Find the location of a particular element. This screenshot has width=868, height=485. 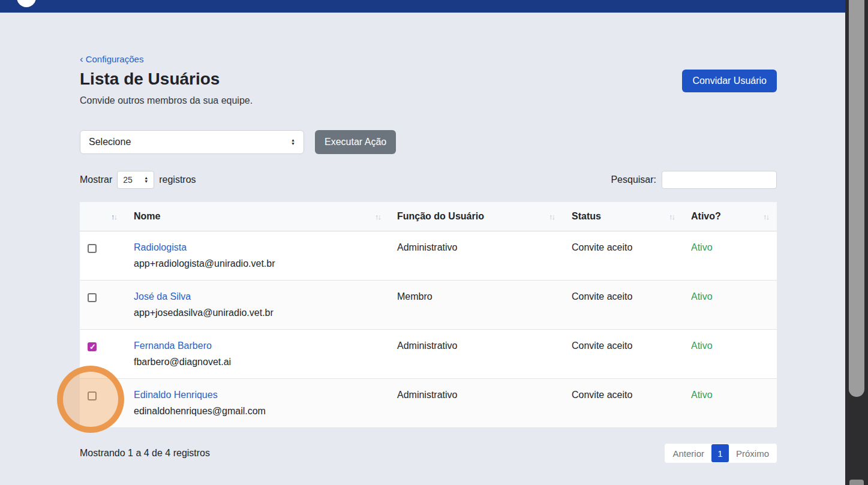

column-label: Status is located at coordinates (587, 216).